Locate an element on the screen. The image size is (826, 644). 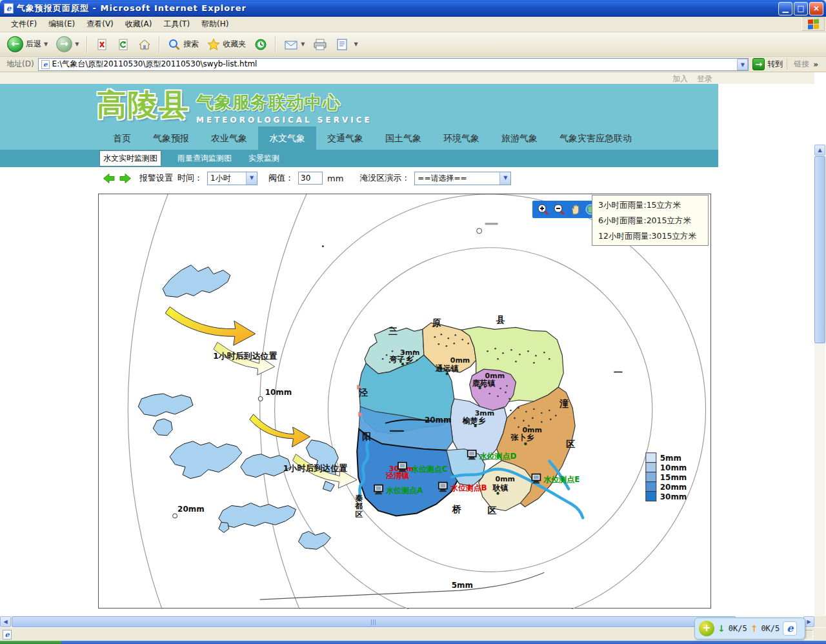
tab-realtime-monitor-map: 水文实时监测图 is located at coordinates (130, 159).